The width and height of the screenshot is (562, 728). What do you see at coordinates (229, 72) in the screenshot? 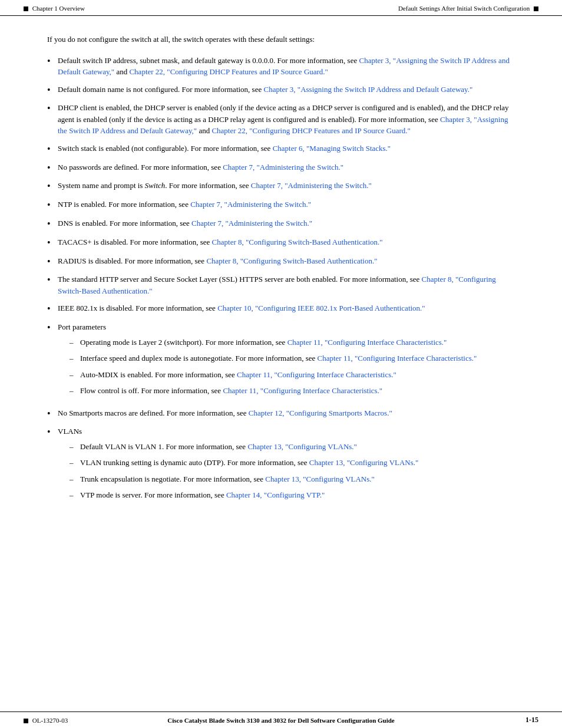
I see `link-ch22-dhcp: Chapter 22, "Configuring DHCP Features a…` at bounding box center [229, 72].